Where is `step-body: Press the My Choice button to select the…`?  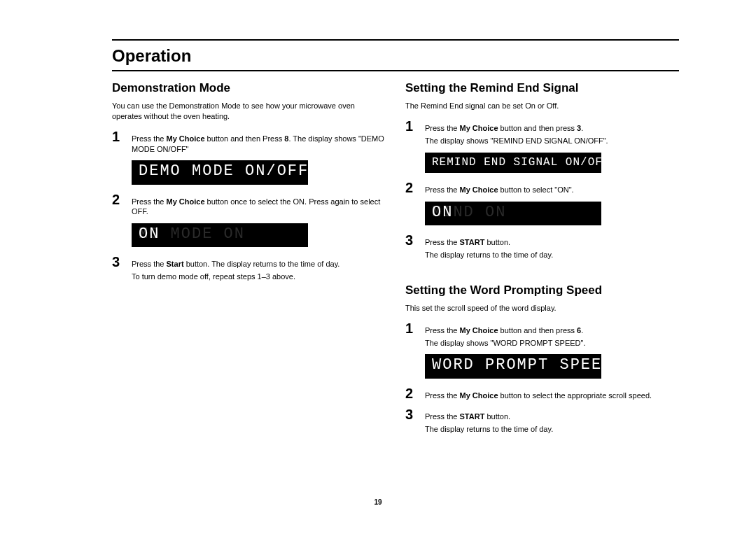
step-body: Press the My Choice button to select the… is located at coordinates (552, 397).